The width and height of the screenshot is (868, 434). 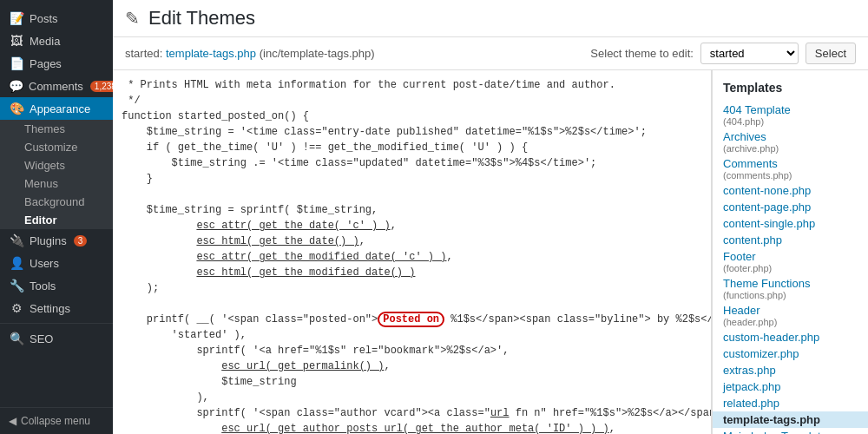 What do you see at coordinates (56, 63) in the screenshot?
I see `sidebar-item-pages: 📄 Pages` at bounding box center [56, 63].